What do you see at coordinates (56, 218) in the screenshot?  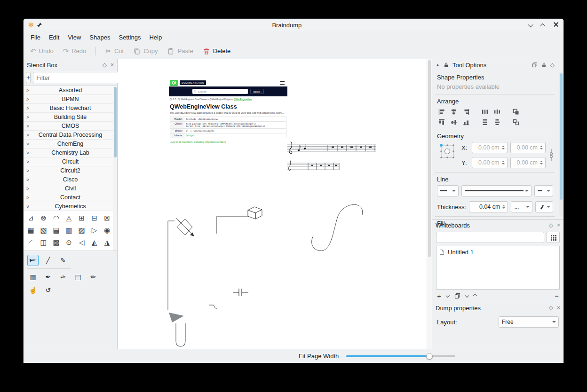 I see `stencil-shape: ◠` at bounding box center [56, 218].